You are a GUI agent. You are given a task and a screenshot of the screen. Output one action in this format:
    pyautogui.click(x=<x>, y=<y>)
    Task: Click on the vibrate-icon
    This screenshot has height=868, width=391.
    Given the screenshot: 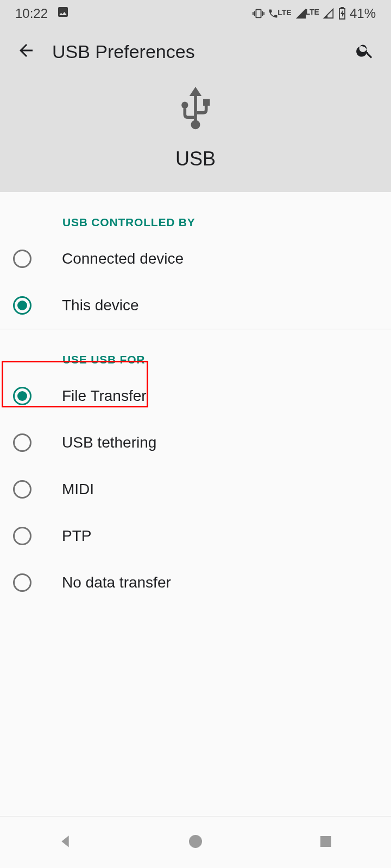 What is the action you would take?
    pyautogui.click(x=258, y=14)
    